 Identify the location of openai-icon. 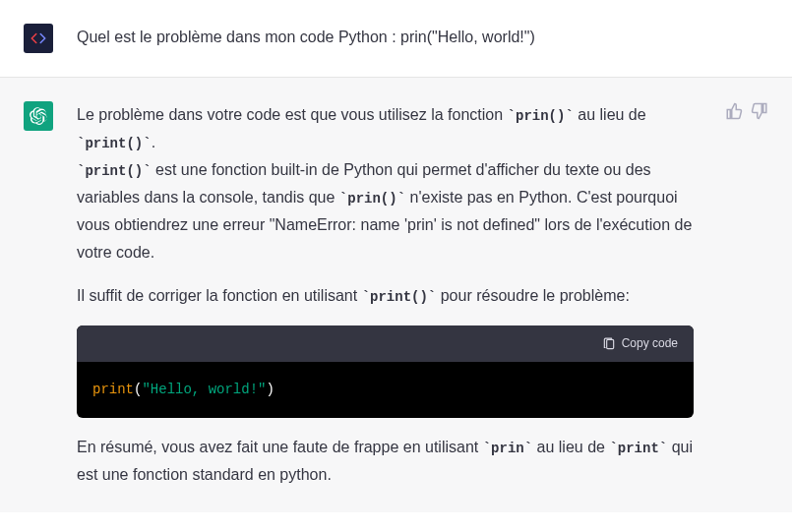
(38, 116).